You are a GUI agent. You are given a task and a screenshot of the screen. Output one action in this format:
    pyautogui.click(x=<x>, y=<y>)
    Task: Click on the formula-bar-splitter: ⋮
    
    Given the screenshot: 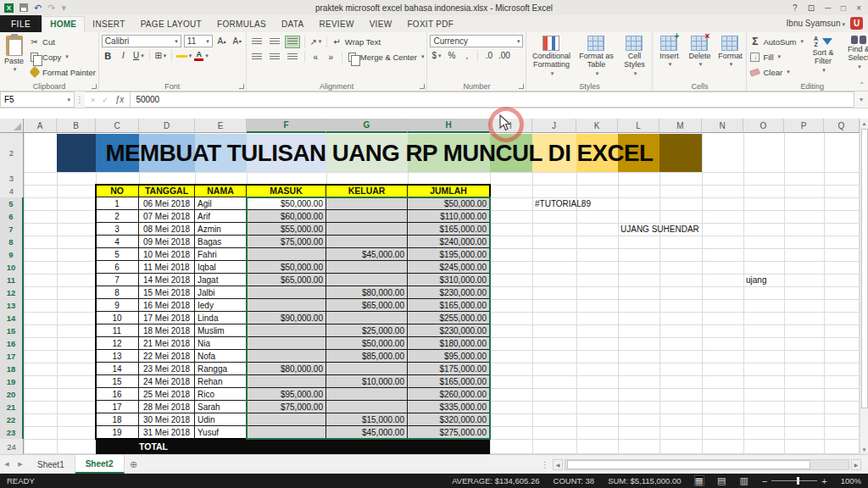 What is the action you would take?
    pyautogui.click(x=80, y=100)
    